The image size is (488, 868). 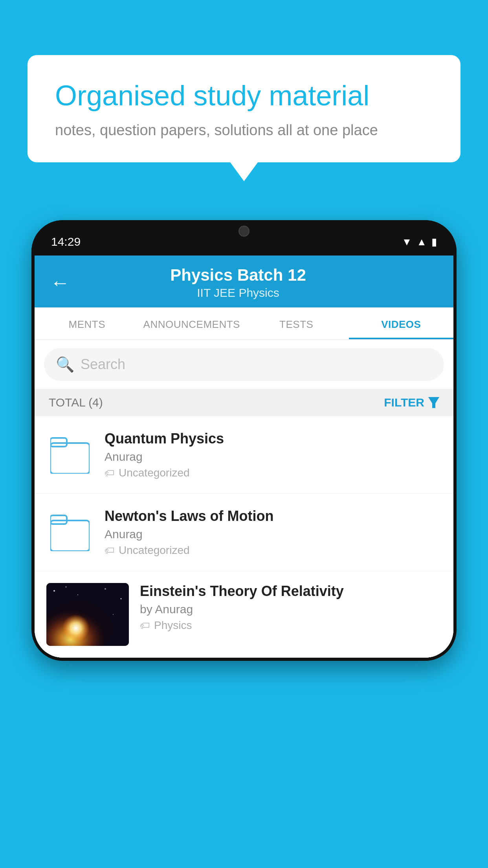 I want to click on header-subtitle: IIT JEE Physics, so click(x=238, y=293).